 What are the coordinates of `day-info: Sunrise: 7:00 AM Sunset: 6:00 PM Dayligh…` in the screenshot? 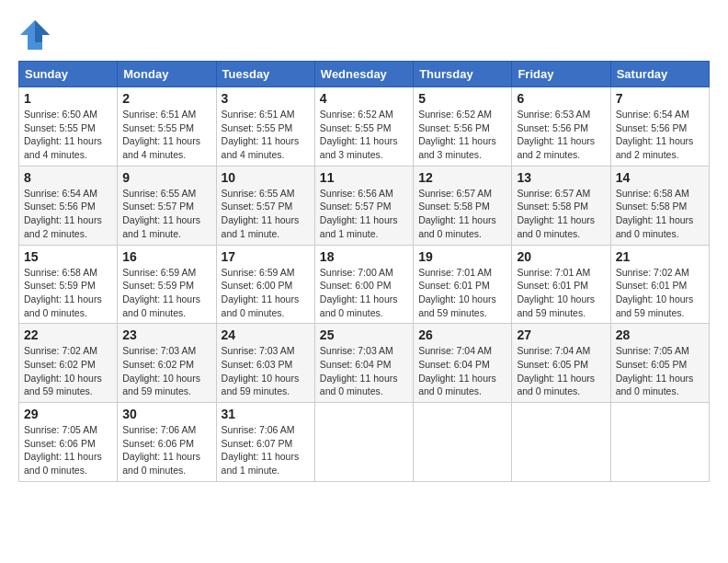 It's located at (364, 293).